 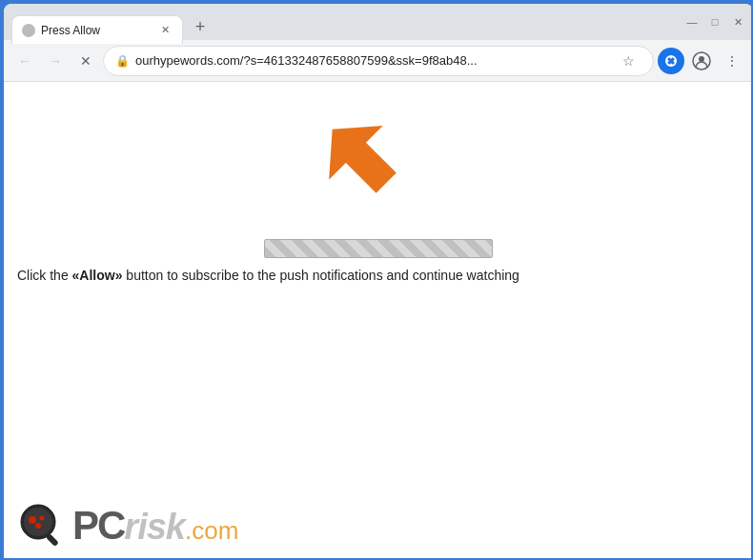 What do you see at coordinates (628, 61) in the screenshot?
I see `bookmark-button: ☆` at bounding box center [628, 61].